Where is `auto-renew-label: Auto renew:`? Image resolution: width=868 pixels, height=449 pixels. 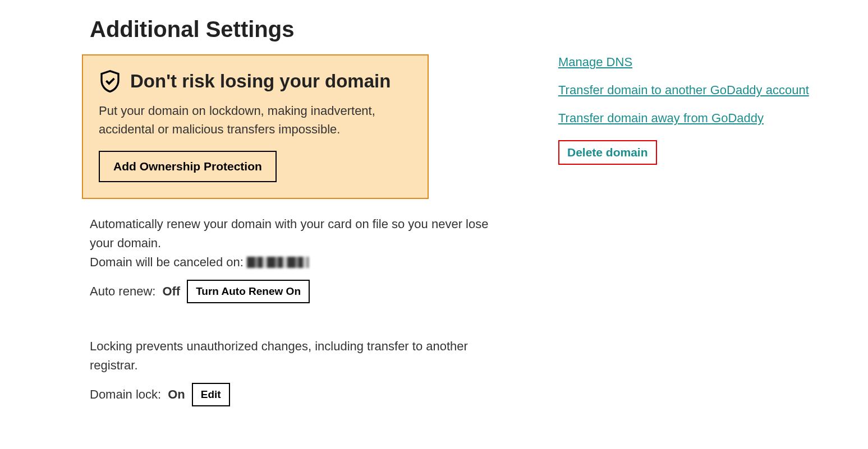 auto-renew-label: Auto renew: is located at coordinates (122, 291).